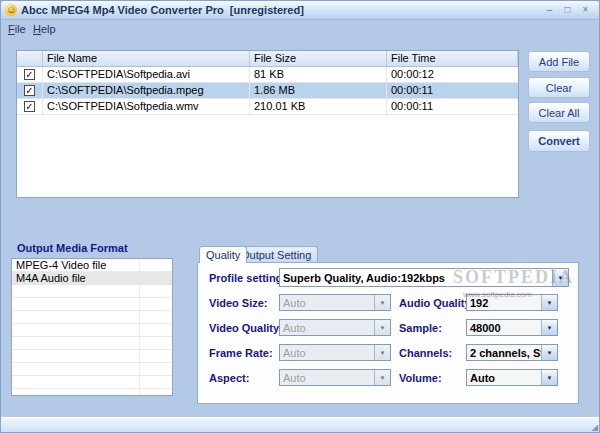 The height and width of the screenshot is (433, 600). What do you see at coordinates (318, 90) in the screenshot?
I see `cell-file-size: 1.86 MB` at bounding box center [318, 90].